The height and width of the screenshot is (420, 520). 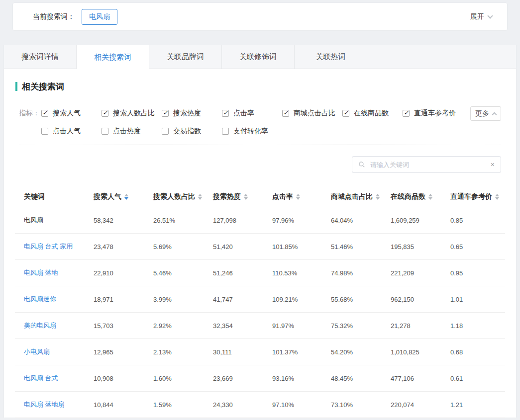 What do you see at coordinates (192, 131) in the screenshot?
I see `metric-checkbox-item: 交易指数` at bounding box center [192, 131].